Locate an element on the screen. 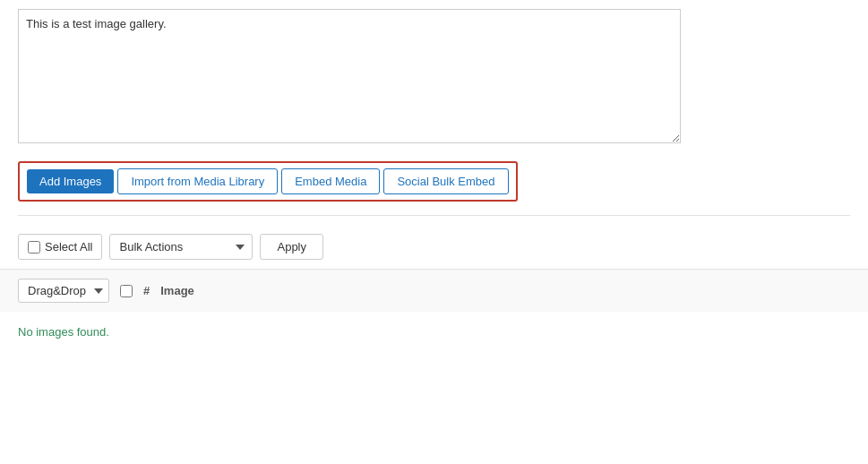 Image resolution: width=868 pixels, height=464 pixels. table-image-column: Image is located at coordinates (177, 290).